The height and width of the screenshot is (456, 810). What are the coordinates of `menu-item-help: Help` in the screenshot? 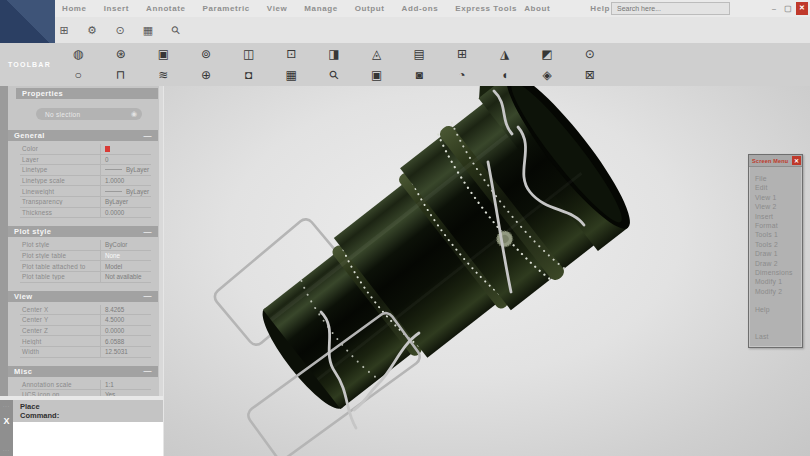 It's located at (600, 8).